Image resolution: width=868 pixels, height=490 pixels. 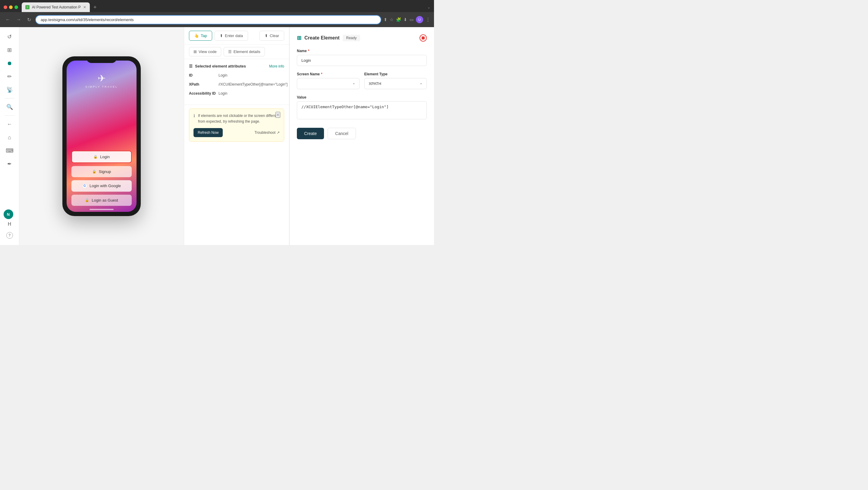 What do you see at coordinates (9, 90) in the screenshot?
I see `wifi-icon: 📡` at bounding box center [9, 90].